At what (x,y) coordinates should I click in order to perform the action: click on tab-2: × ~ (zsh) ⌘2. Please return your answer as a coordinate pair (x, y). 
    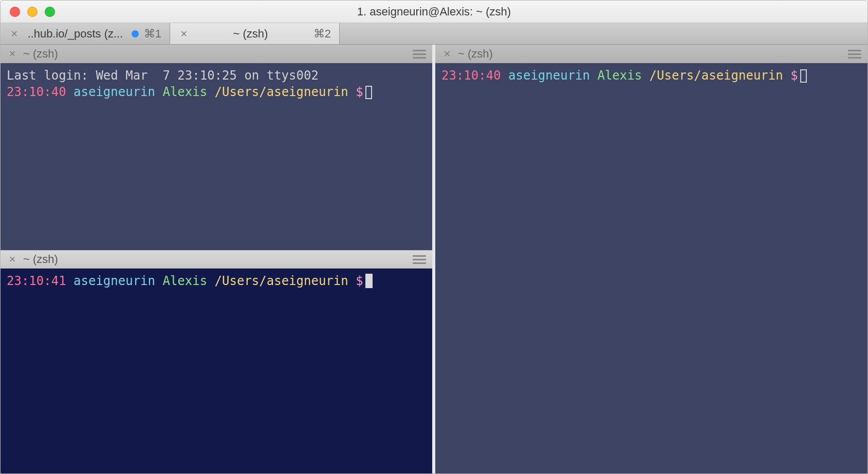
    Looking at the image, I should click on (255, 34).